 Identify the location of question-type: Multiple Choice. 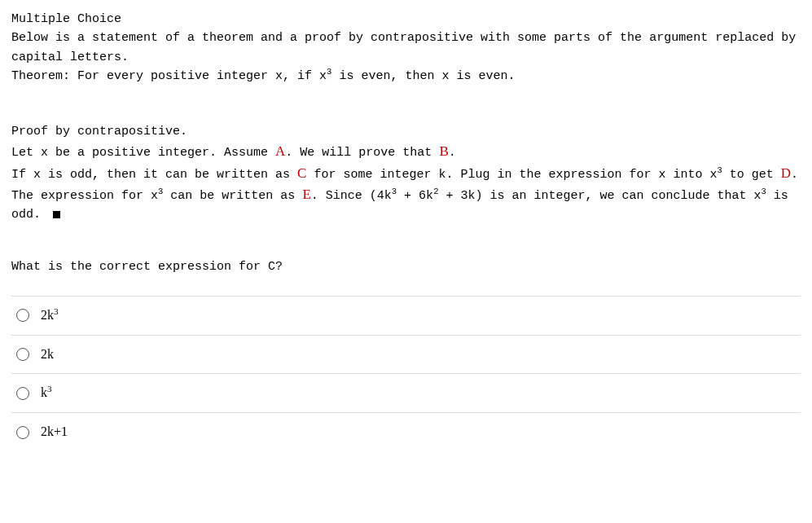
(406, 20).